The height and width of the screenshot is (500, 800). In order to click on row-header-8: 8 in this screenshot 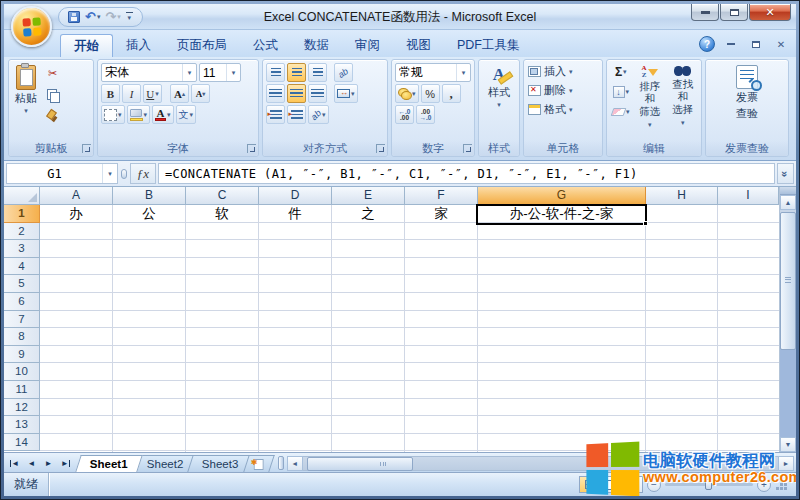, I will do `click(22, 337)`.